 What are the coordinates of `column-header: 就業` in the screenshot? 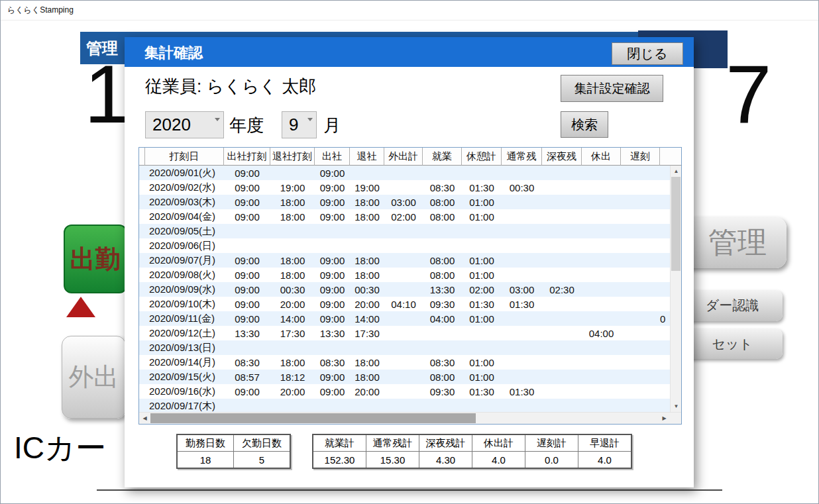 It's located at (443, 156).